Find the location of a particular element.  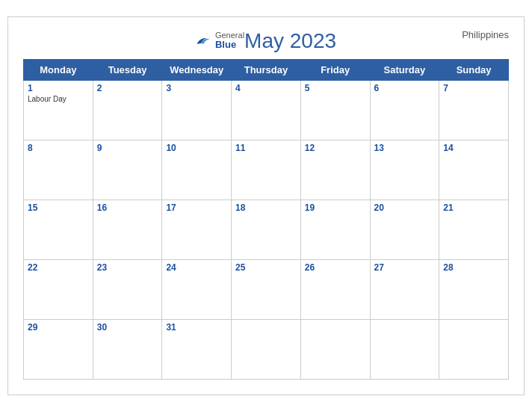

col-thursday: Thursday is located at coordinates (266, 69).